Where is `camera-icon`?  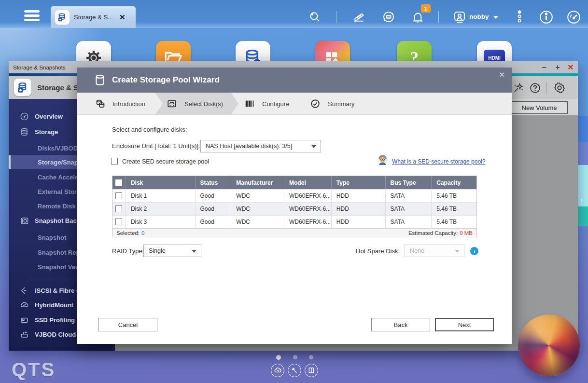
camera-icon is located at coordinates (24, 220).